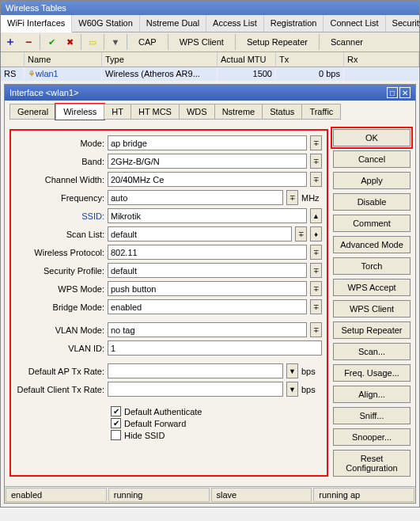 The image size is (420, 521). I want to click on window-title: Wireless Tables, so click(210, 8).